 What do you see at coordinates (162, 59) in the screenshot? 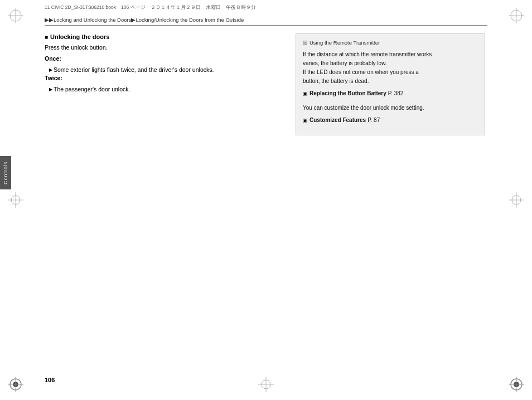
I see `once-label: Once:` at bounding box center [162, 59].